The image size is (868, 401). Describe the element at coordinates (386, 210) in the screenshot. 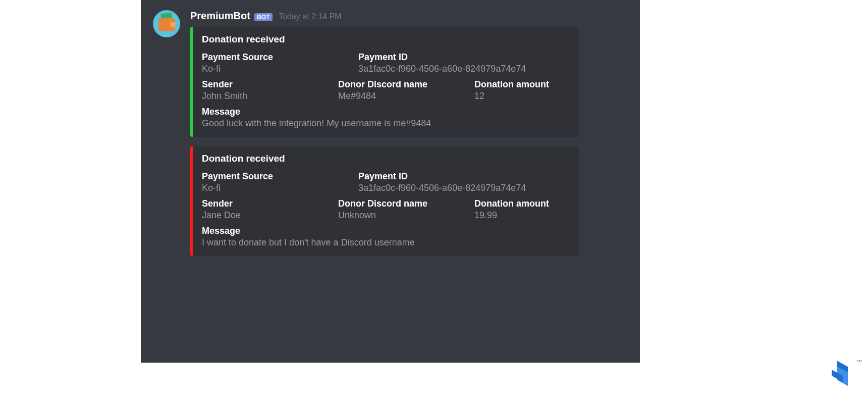

I see `field-row: Sender Jane Doe Donor Discord name Unkno…` at that location.